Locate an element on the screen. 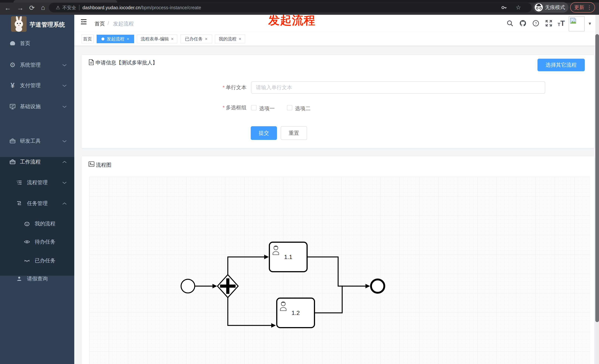 The width and height of the screenshot is (599, 364). forward-icon: → is located at coordinates (20, 8).